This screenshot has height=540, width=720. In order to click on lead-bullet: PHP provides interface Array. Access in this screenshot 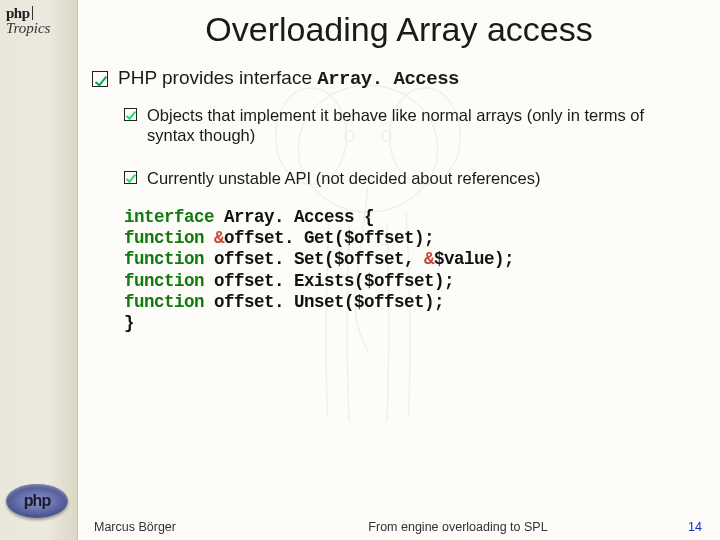, I will do `click(399, 82)`.